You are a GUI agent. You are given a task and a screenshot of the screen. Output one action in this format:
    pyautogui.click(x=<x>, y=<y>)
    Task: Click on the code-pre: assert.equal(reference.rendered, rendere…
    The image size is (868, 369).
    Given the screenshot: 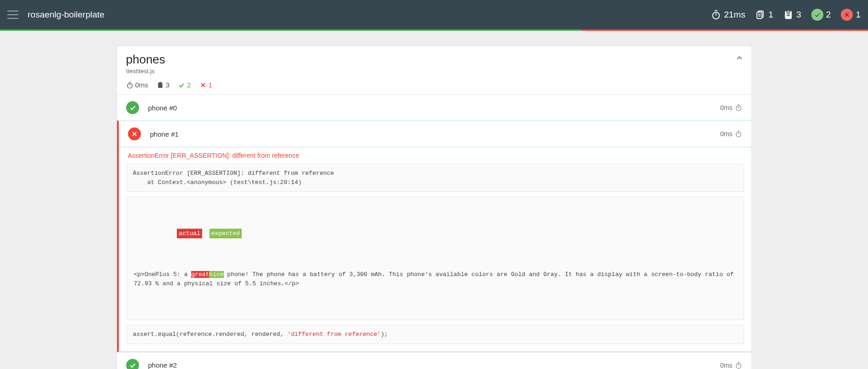 What is the action you would take?
    pyautogui.click(x=210, y=334)
    